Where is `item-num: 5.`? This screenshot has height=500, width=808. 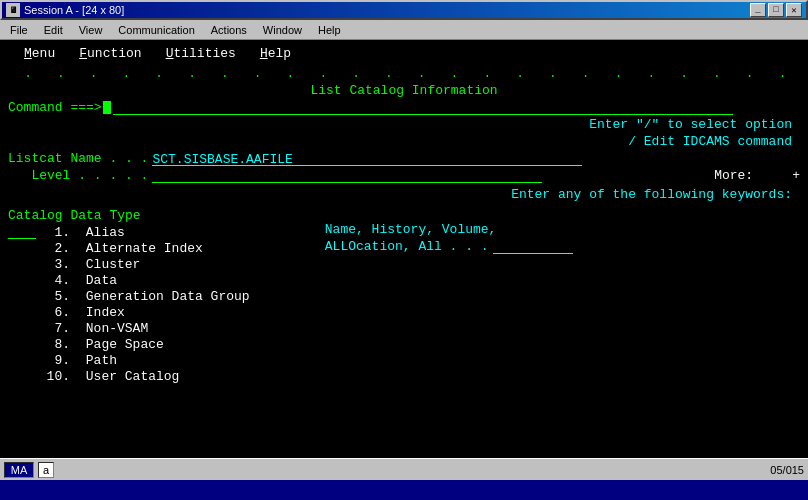
item-num: 5. is located at coordinates (55, 296).